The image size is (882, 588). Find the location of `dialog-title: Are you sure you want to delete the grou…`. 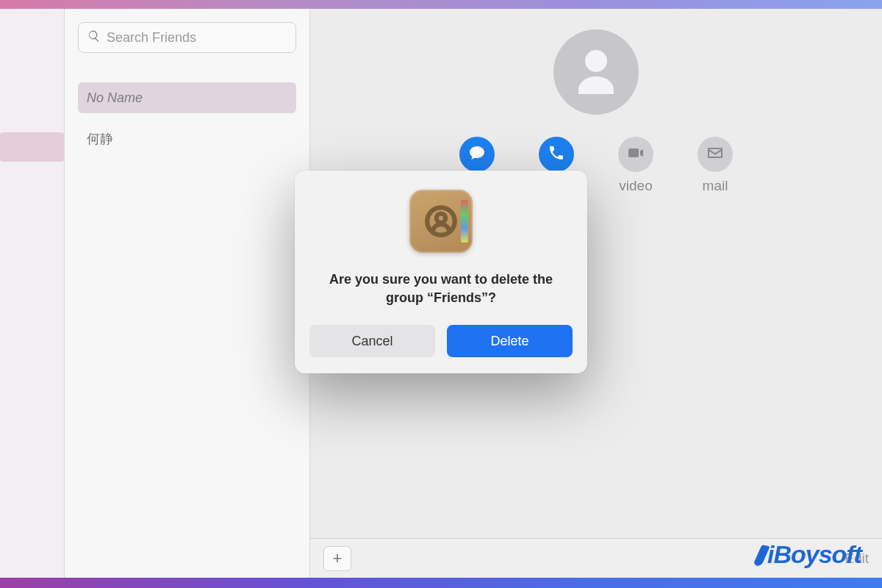

dialog-title: Are you sure you want to delete the grou… is located at coordinates (441, 298).